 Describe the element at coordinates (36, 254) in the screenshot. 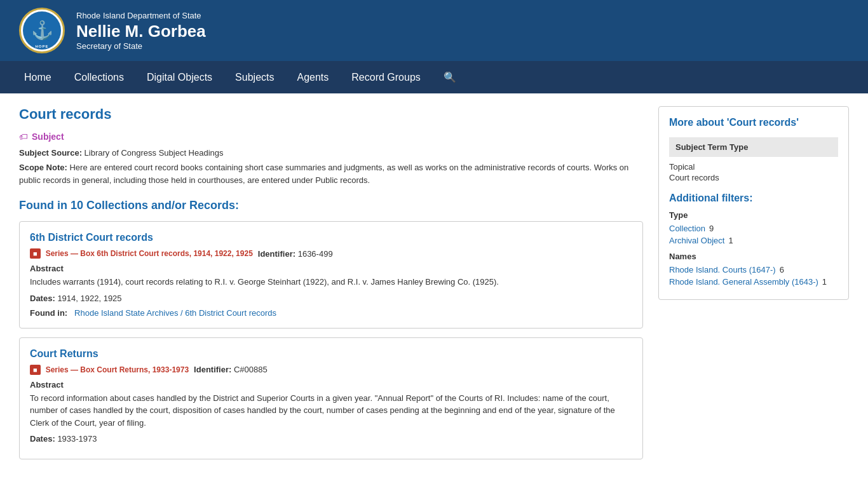

I see `series-badge-1: ■` at that location.